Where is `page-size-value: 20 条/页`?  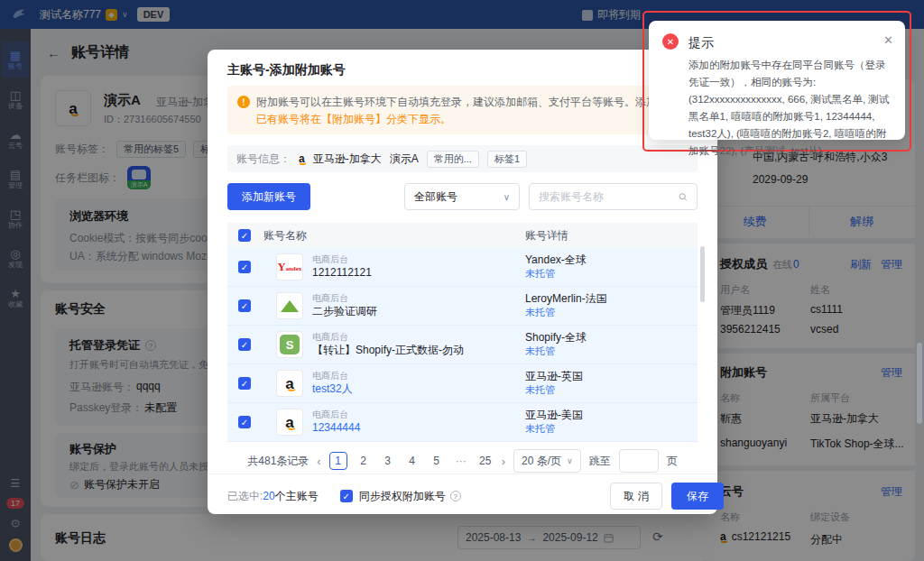 page-size-value: 20 条/页 is located at coordinates (541, 462).